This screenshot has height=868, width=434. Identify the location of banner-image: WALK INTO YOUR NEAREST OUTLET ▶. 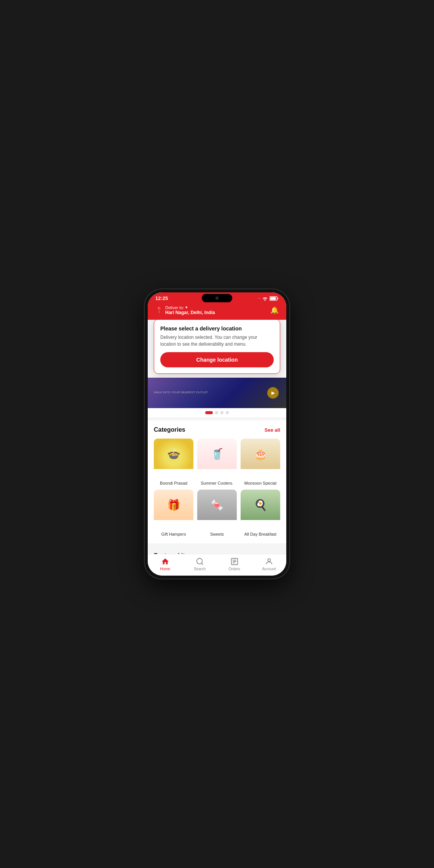
(217, 393).